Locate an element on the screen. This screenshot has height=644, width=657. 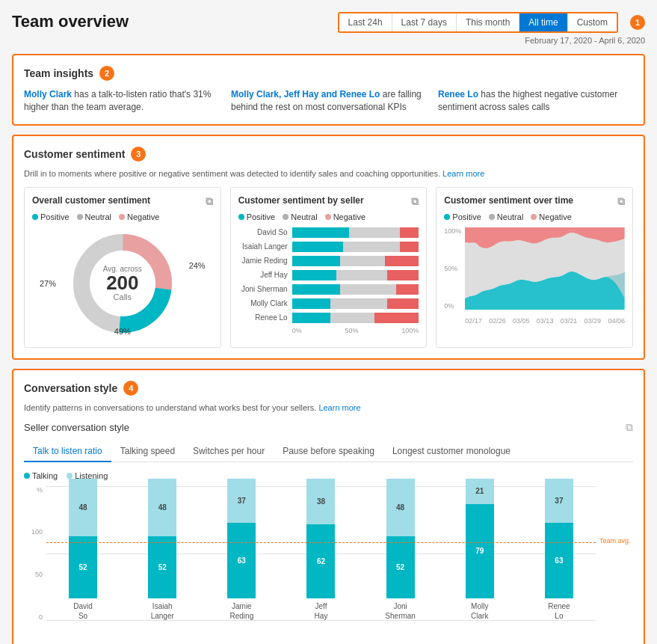
sentiment-legend: Positive Neutral Negative is located at coordinates (123, 217).